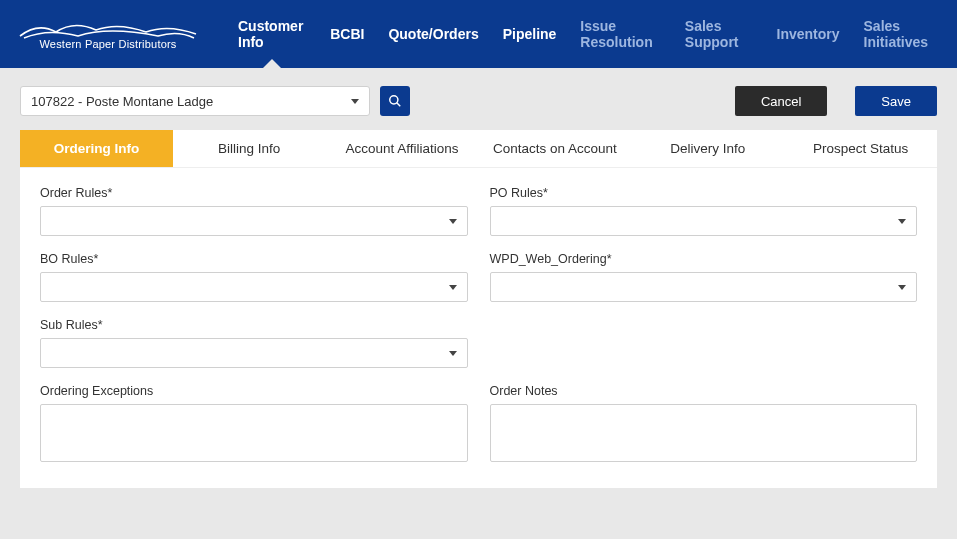 The height and width of the screenshot is (539, 957). Describe the element at coordinates (896, 101) in the screenshot. I see `save-button: Save` at that location.